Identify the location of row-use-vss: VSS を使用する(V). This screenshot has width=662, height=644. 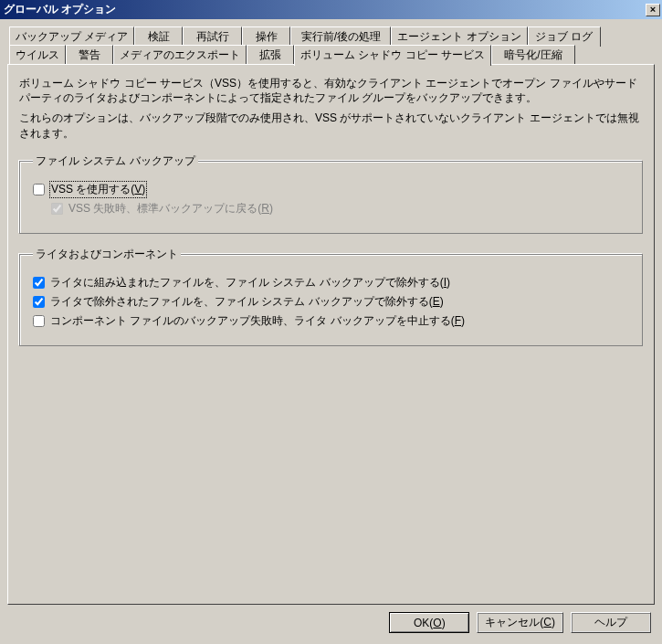
(331, 190).